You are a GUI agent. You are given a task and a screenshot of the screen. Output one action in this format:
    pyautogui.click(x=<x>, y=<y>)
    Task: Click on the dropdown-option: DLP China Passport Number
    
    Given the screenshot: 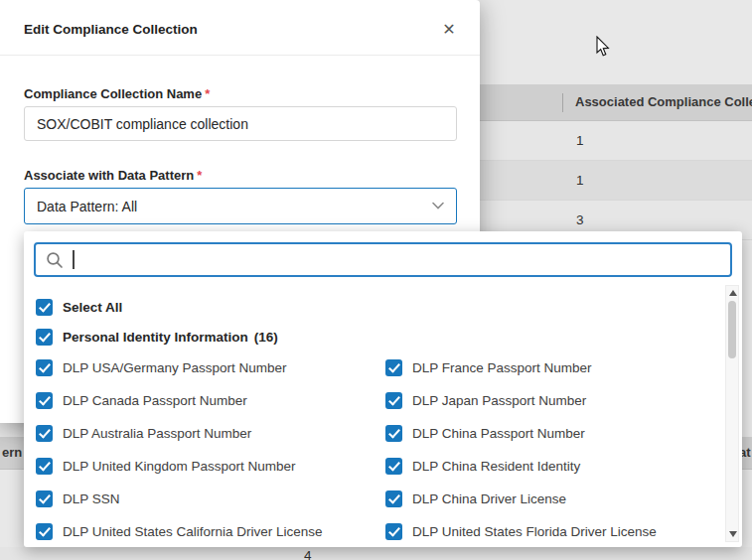 What is the action you would take?
    pyautogui.click(x=552, y=433)
    